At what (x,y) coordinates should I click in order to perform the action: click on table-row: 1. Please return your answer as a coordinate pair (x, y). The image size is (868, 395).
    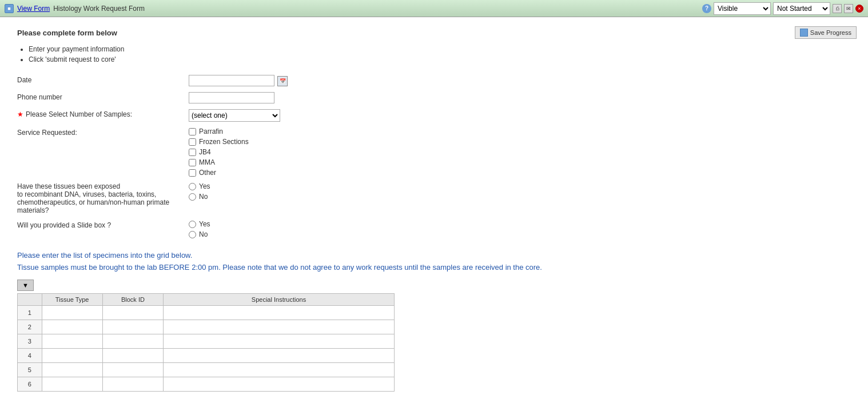
    Looking at the image, I should click on (206, 312).